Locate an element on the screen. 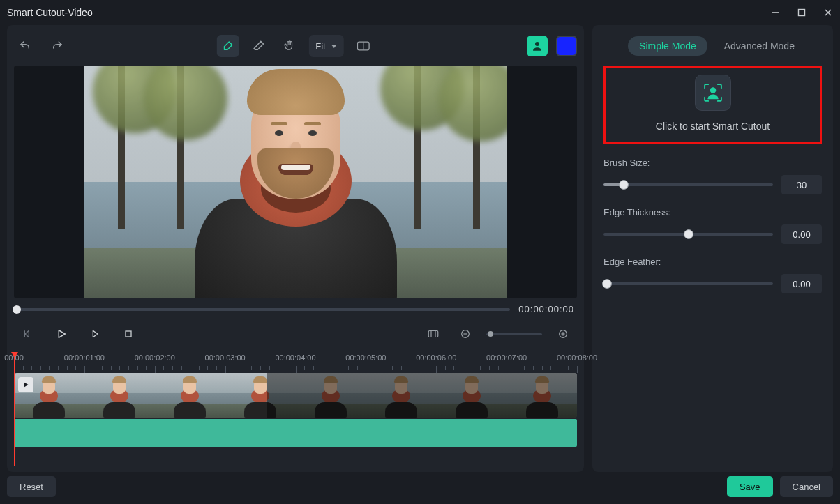  zoom-out-button is located at coordinates (465, 334).